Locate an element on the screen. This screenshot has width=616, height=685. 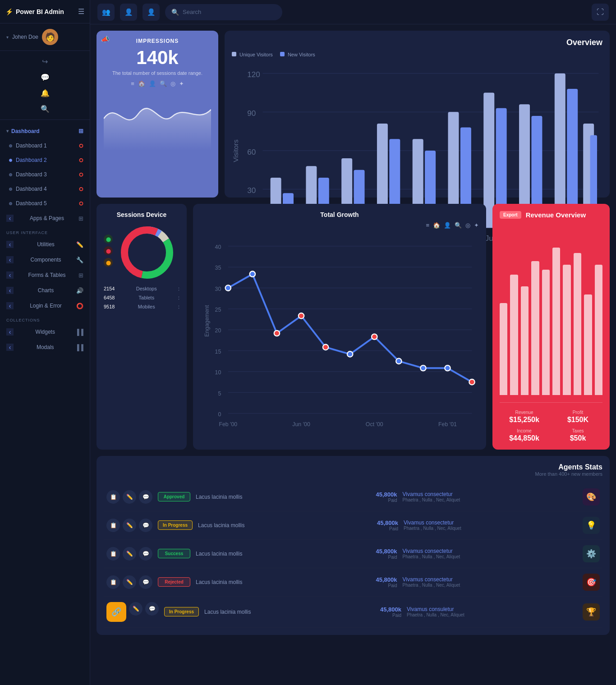
legend-unique-label: Unique Visitors is located at coordinates (256, 55).